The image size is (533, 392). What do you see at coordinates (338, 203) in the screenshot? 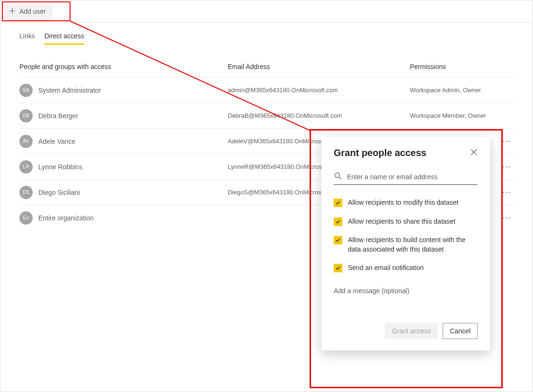
I see `checkbox-modify` at bounding box center [338, 203].